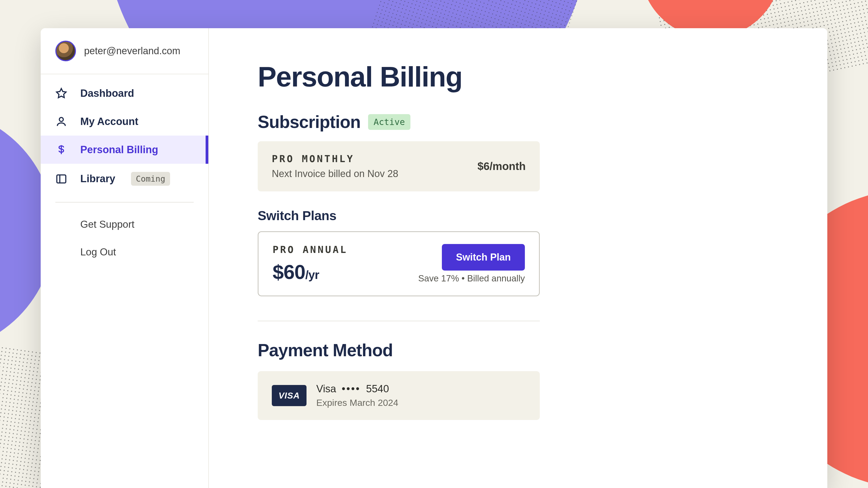  What do you see at coordinates (61, 93) in the screenshot?
I see `star-icon` at bounding box center [61, 93].